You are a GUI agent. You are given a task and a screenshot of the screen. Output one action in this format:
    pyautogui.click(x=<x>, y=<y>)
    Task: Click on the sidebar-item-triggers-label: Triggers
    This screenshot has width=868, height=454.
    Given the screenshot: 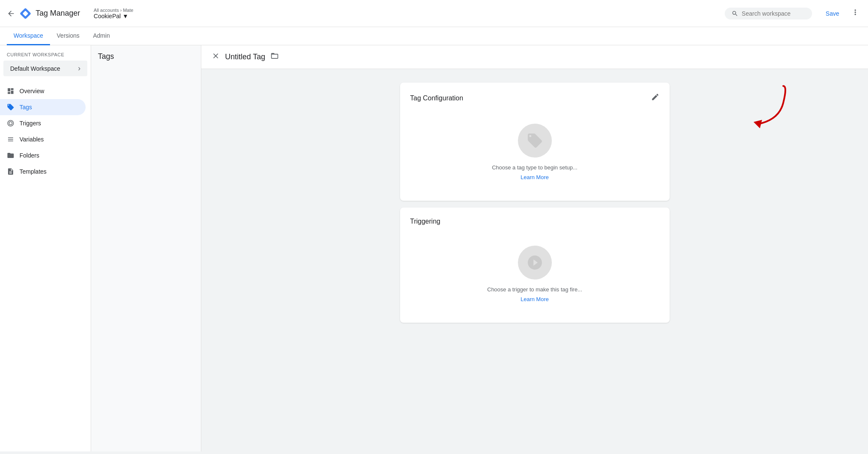 What is the action you would take?
    pyautogui.click(x=31, y=123)
    